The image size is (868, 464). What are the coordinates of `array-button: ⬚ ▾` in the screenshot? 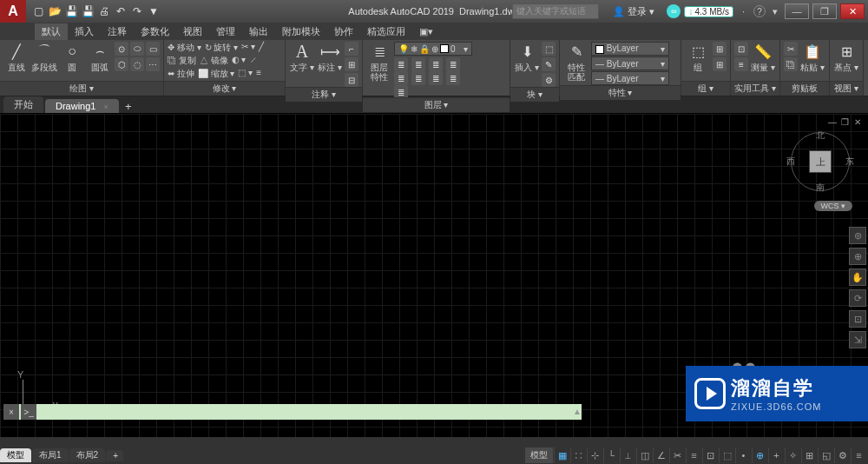 It's located at (245, 74).